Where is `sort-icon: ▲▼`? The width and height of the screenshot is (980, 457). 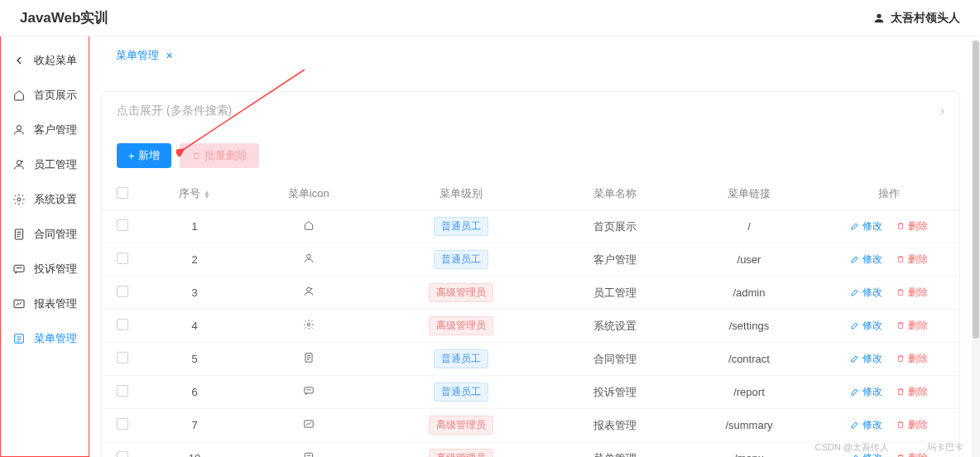 sort-icon: ▲▼ is located at coordinates (207, 195).